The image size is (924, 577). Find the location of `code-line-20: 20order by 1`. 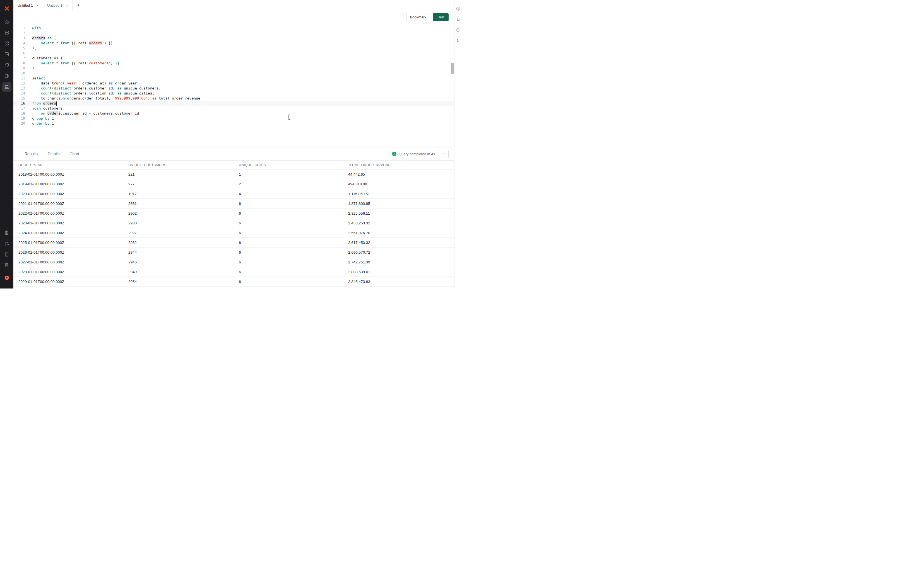

code-line-20: 20order by 1 is located at coordinates (234, 124).